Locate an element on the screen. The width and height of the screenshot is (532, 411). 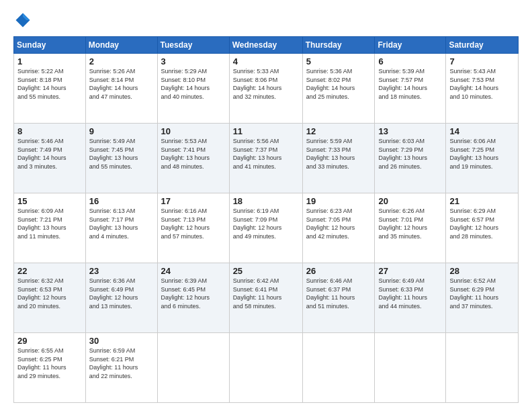
day-number: 23 is located at coordinates (122, 271).